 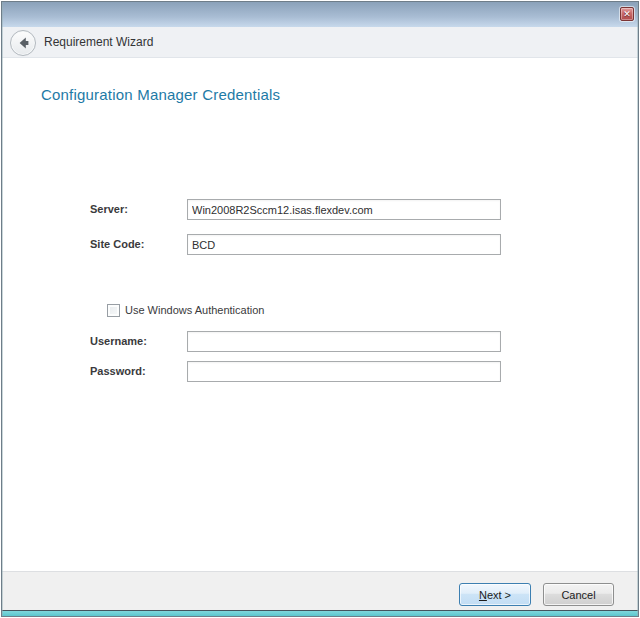 What do you see at coordinates (98, 42) in the screenshot?
I see `wizard-title: Requirement Wizard` at bounding box center [98, 42].